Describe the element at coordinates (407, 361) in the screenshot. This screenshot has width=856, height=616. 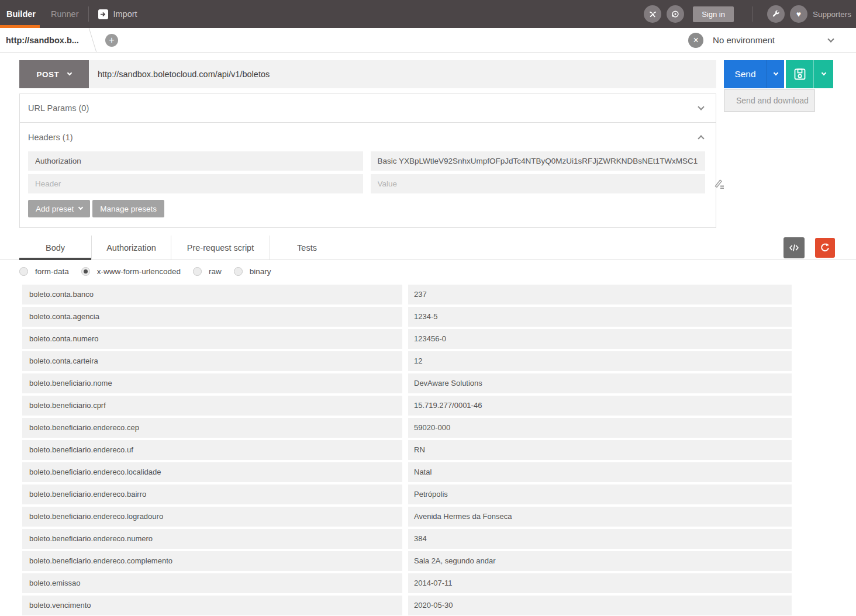
I see `table-row: boleto.conta.carteira 12` at that location.